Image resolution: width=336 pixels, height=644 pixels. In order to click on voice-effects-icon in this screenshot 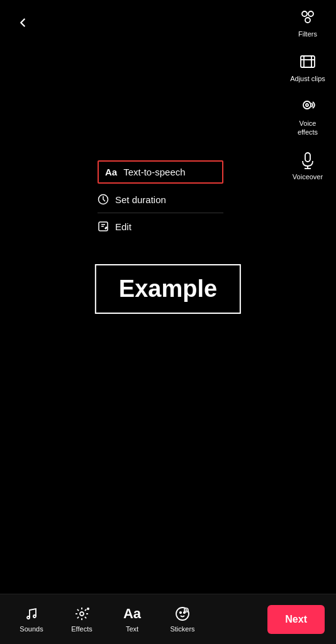, I will do `click(308, 106)`.